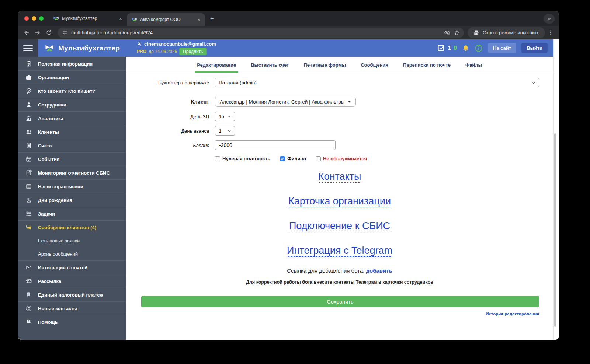 Image resolution: width=590 pixels, height=364 pixels. What do you see at coordinates (88, 18) in the screenshot?
I see `browser-tab-multibuhgalter: Мультибухгалтер ×` at bounding box center [88, 18].